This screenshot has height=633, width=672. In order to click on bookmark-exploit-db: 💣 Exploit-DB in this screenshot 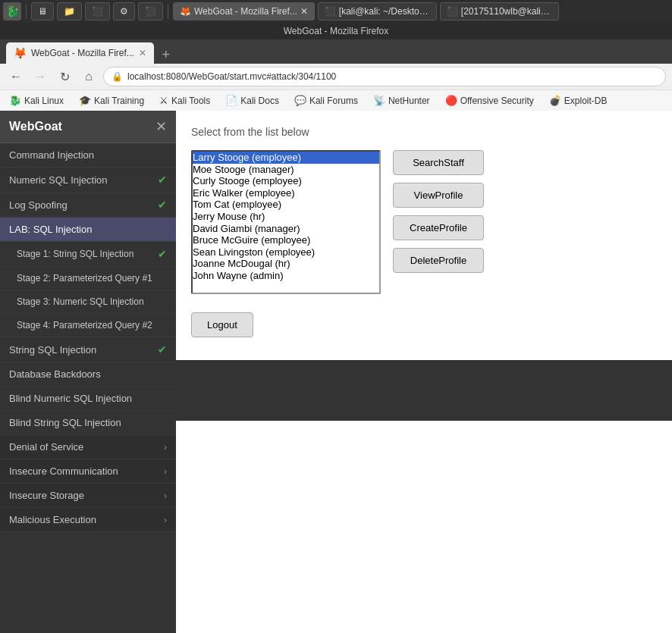, I will do `click(578, 100)`.